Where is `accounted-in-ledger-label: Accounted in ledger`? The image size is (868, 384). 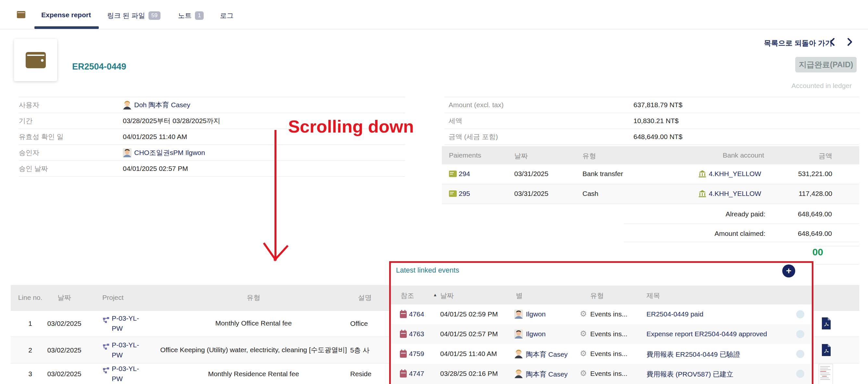 accounted-in-ledger-label: Accounted in ledger is located at coordinates (822, 86).